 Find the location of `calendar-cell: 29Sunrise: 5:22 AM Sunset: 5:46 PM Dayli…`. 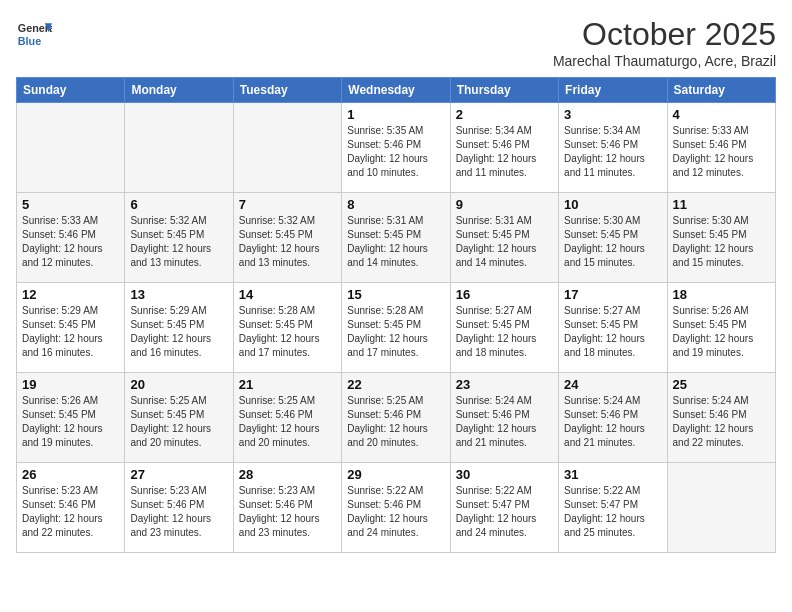

calendar-cell: 29Sunrise: 5:22 AM Sunset: 5:46 PM Dayli… is located at coordinates (396, 508).